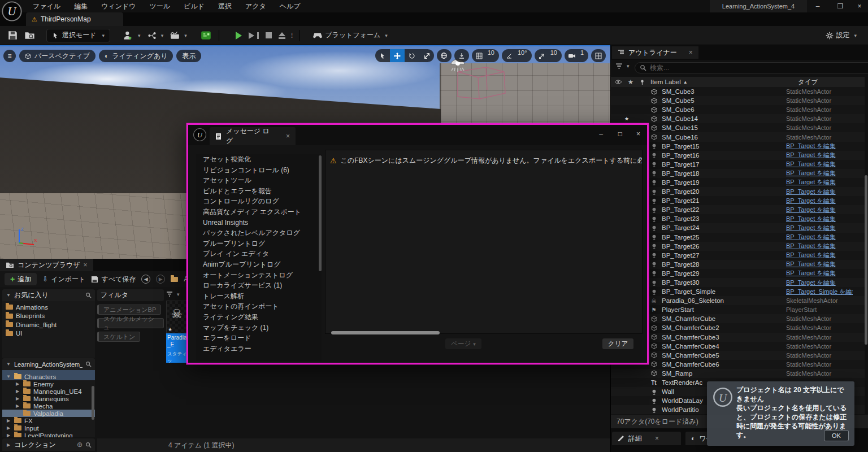 The width and height of the screenshot is (868, 452). I want to click on outliner-row: BP_Target16BP_Target を編集, so click(738, 155).